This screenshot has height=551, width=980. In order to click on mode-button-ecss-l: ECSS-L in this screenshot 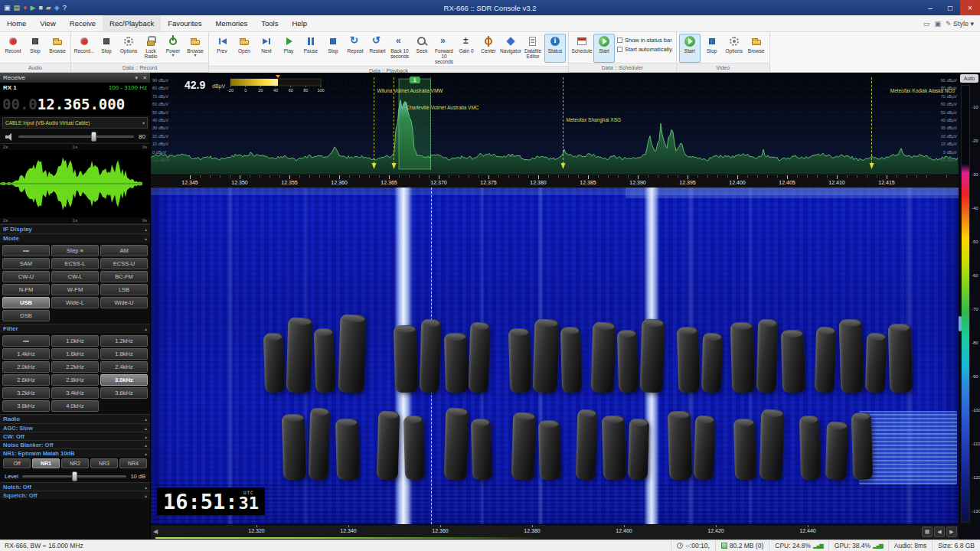, I will do `click(75, 263)`.